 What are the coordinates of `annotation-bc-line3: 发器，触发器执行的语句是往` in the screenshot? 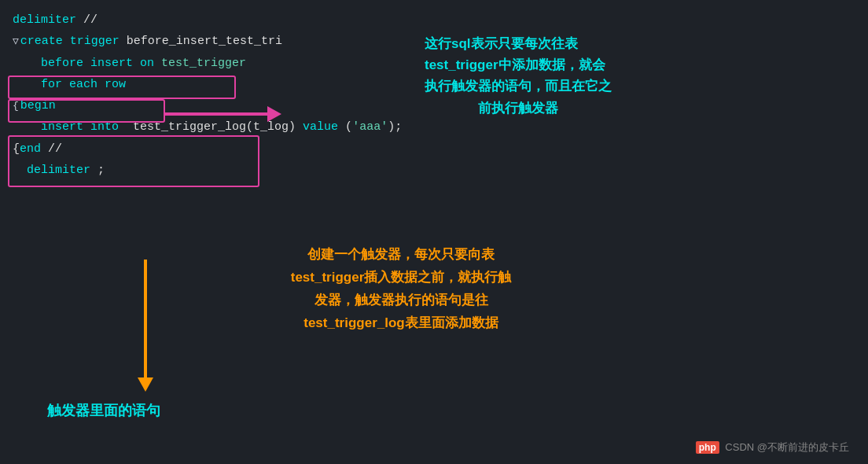 It's located at (401, 300).